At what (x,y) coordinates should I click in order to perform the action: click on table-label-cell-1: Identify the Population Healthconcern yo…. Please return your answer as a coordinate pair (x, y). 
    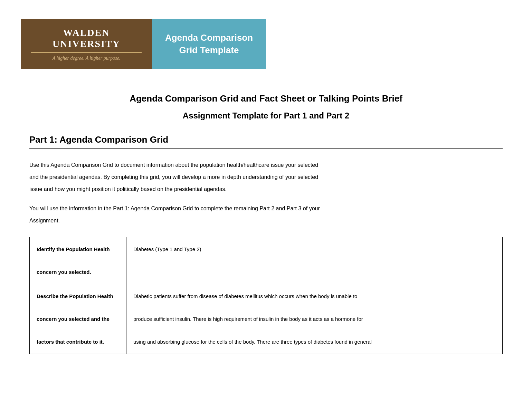
    Looking at the image, I should click on (78, 260).